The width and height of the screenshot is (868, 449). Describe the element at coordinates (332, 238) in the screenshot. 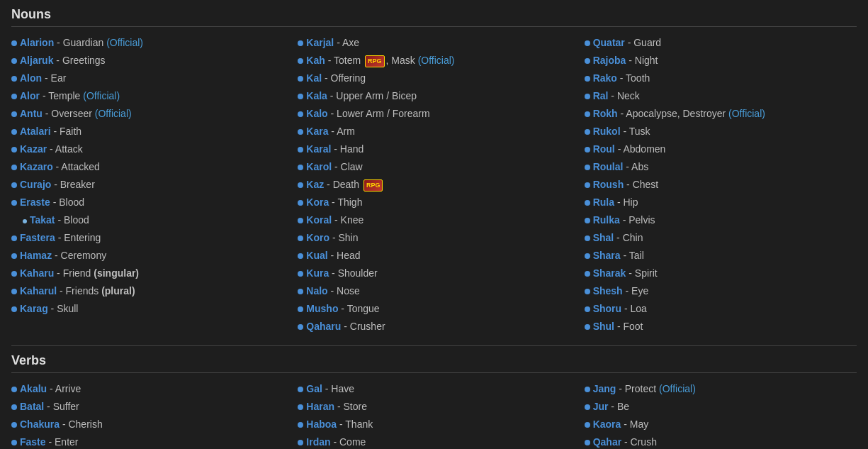

I see `word-content: Koro - Shin` at that location.